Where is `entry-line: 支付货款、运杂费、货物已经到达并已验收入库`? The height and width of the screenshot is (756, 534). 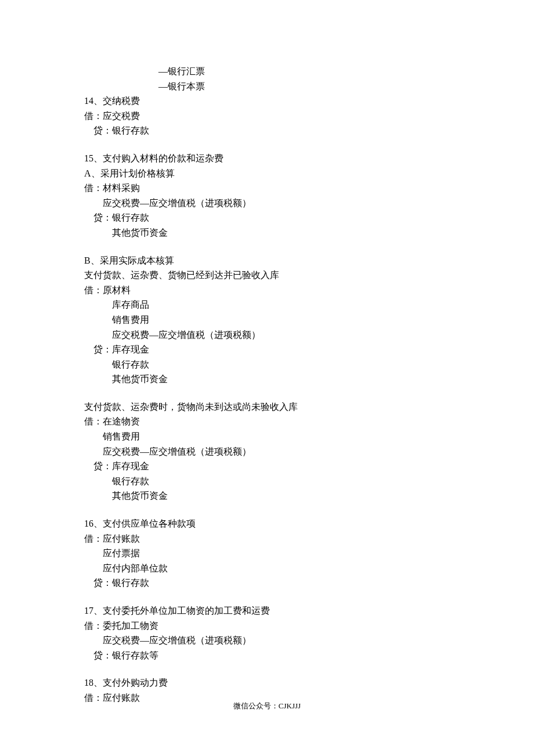
entry-line: 支付货款、运杂费、货物已经到达并已验收入库 is located at coordinates (267, 275).